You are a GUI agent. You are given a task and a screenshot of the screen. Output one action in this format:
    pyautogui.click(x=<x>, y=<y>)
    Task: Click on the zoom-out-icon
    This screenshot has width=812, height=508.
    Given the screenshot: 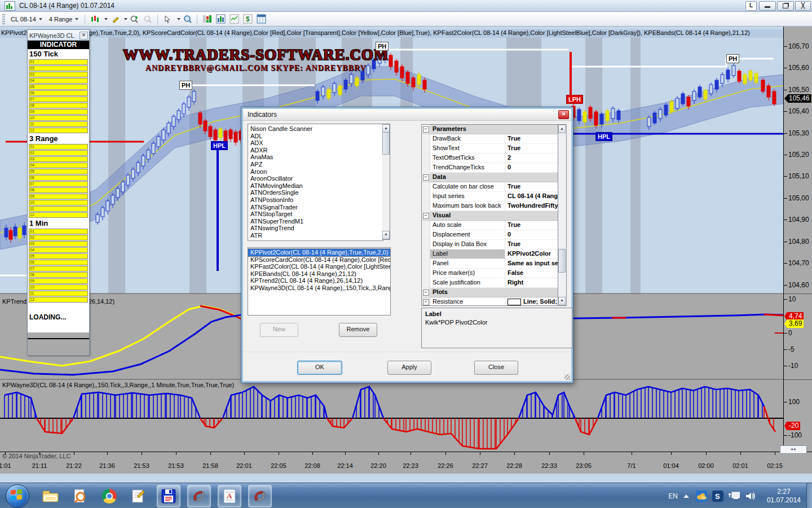 What is the action you would take?
    pyautogui.click(x=148, y=19)
    